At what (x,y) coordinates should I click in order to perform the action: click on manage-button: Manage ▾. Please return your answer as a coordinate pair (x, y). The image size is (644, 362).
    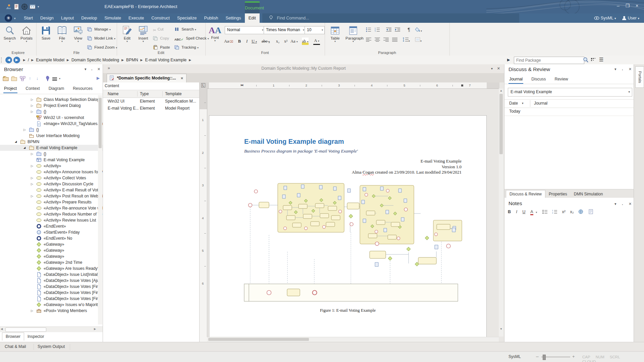
    Looking at the image, I should click on (99, 29).